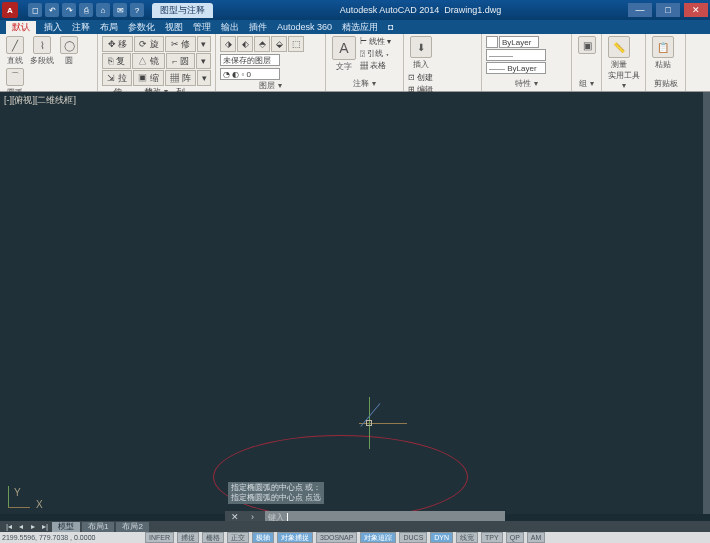  I want to click on line-icon: ╱, so click(15, 45).